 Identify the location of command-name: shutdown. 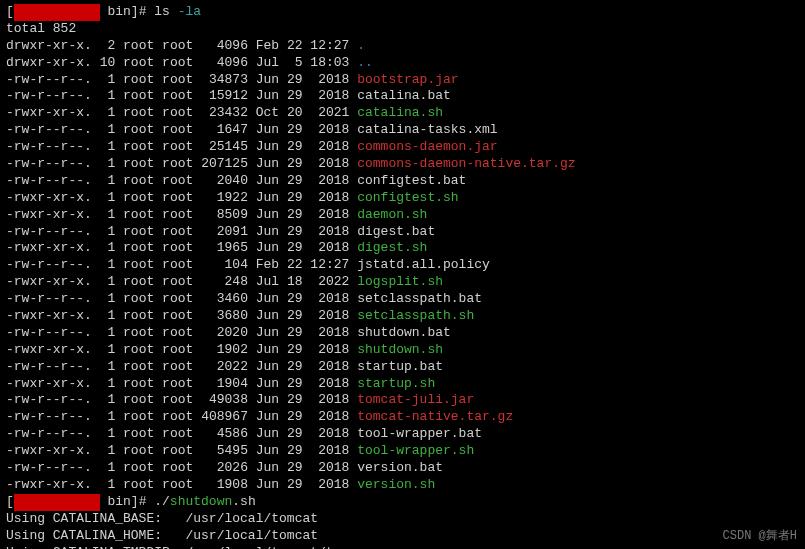
(201, 502).